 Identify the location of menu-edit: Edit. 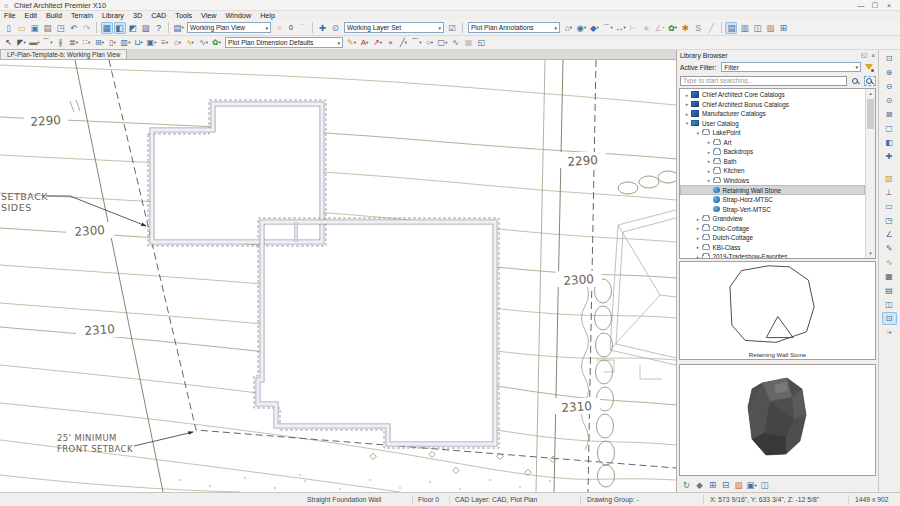
(31, 16).